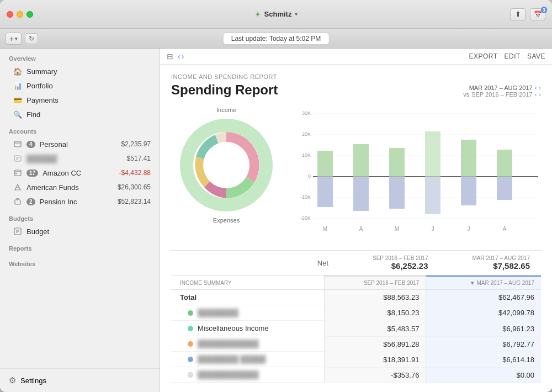 The image size is (552, 392). What do you see at coordinates (484, 283) in the screenshot?
I see `income-col2-header: ▼ MAR 2017 – AUG 2017` at bounding box center [484, 283].